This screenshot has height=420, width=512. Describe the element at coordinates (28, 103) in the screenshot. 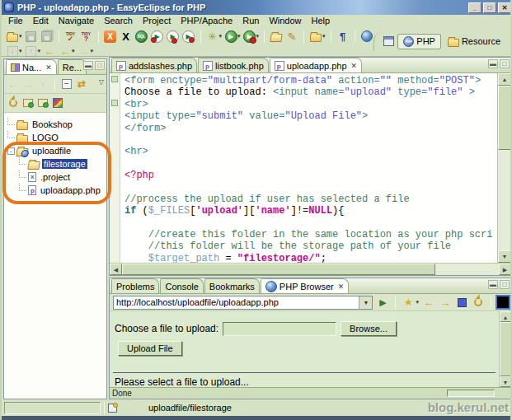

I see `working-set-a-button` at that location.